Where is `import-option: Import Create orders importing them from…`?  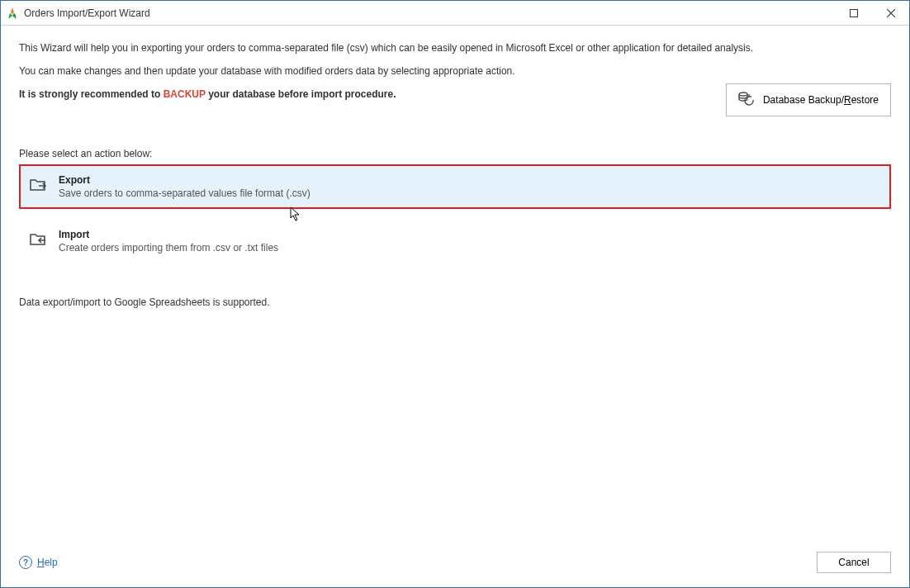
import-option: Import Create orders importing them from… is located at coordinates (455, 241).